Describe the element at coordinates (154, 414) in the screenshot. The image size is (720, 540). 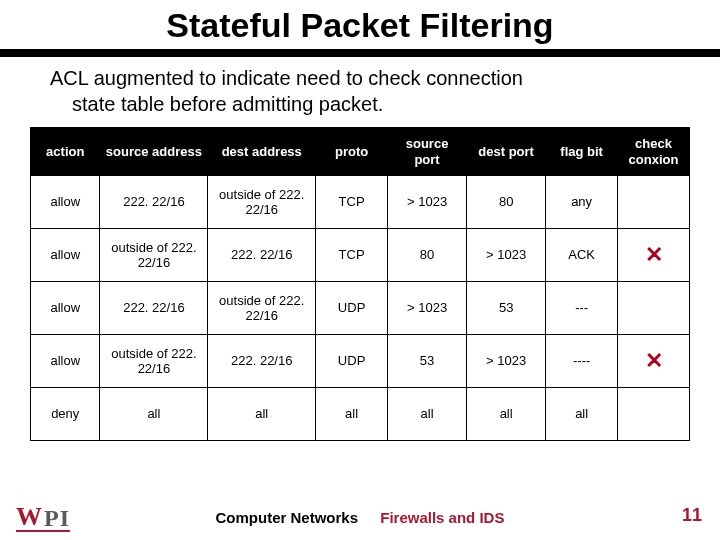
I see `cell-saddr: all` at that location.